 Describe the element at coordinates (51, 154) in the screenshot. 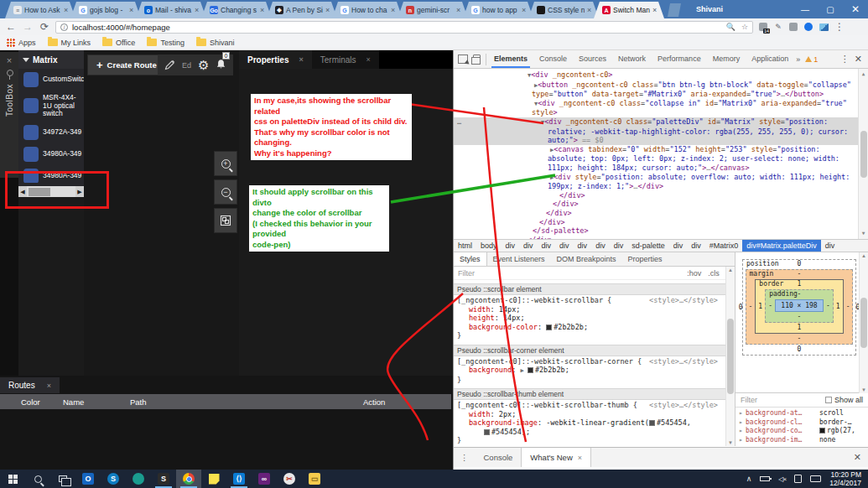

I see `palette-item: 34980A-349` at that location.